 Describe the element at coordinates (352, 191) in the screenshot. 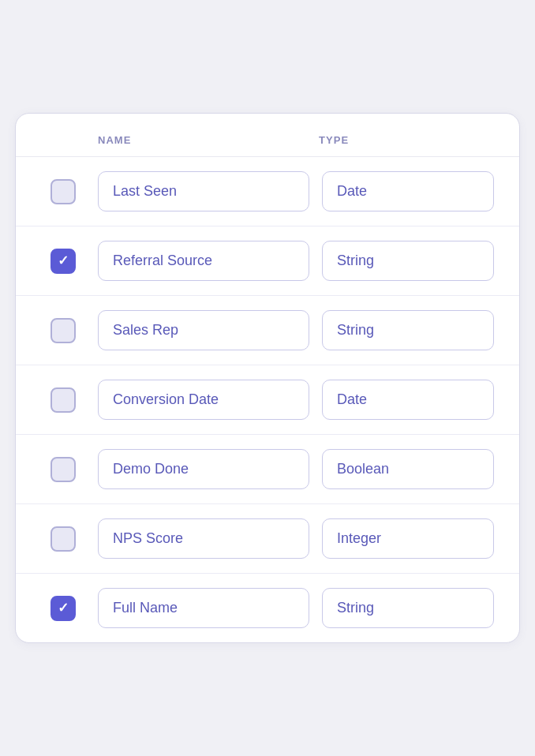

I see `type-text-last-seen: Date` at that location.